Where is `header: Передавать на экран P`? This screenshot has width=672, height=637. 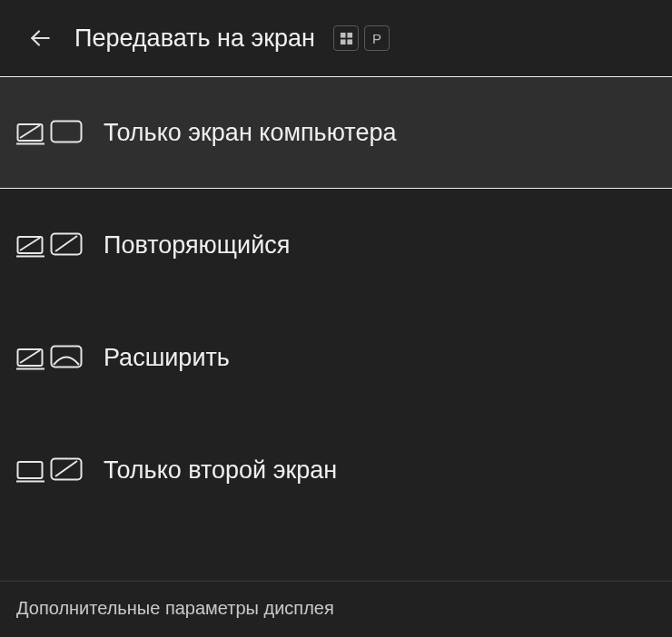
header: Передавать на экран P is located at coordinates (336, 38).